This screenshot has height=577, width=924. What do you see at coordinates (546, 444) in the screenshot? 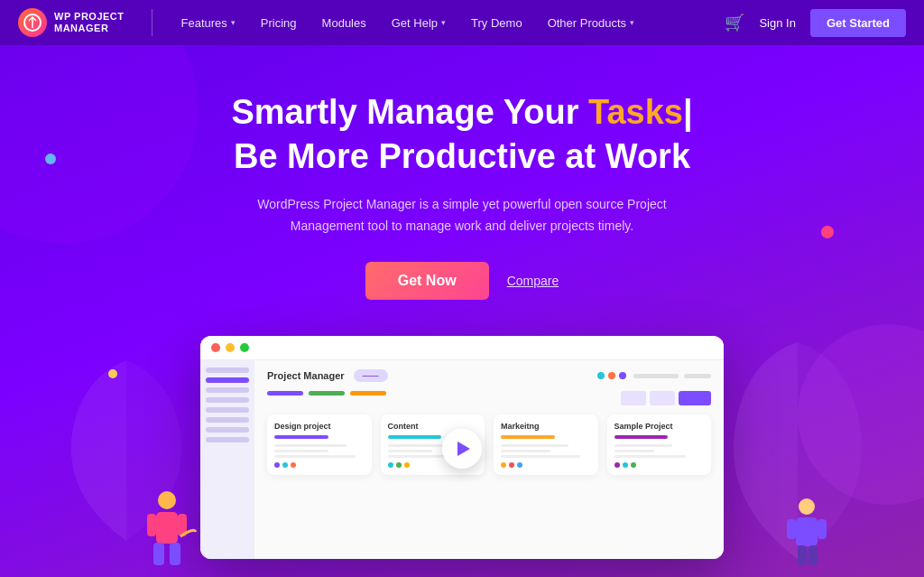
I see `project-card: Markeitng` at bounding box center [546, 444].